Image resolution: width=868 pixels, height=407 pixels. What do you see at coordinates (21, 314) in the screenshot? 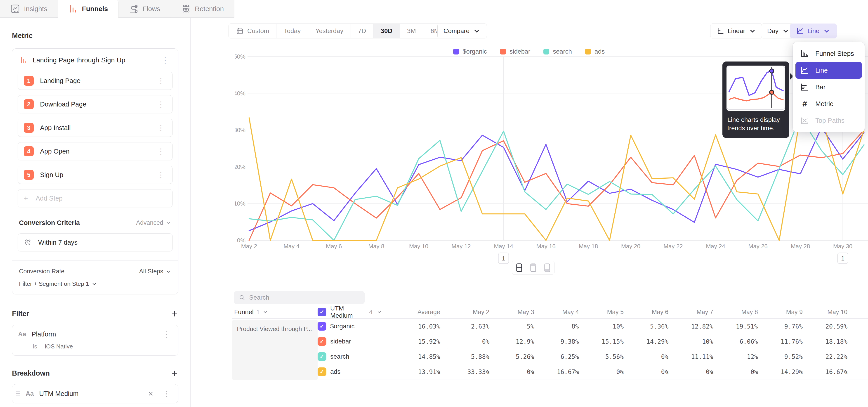
I see `filter-heading: Filter` at bounding box center [21, 314].